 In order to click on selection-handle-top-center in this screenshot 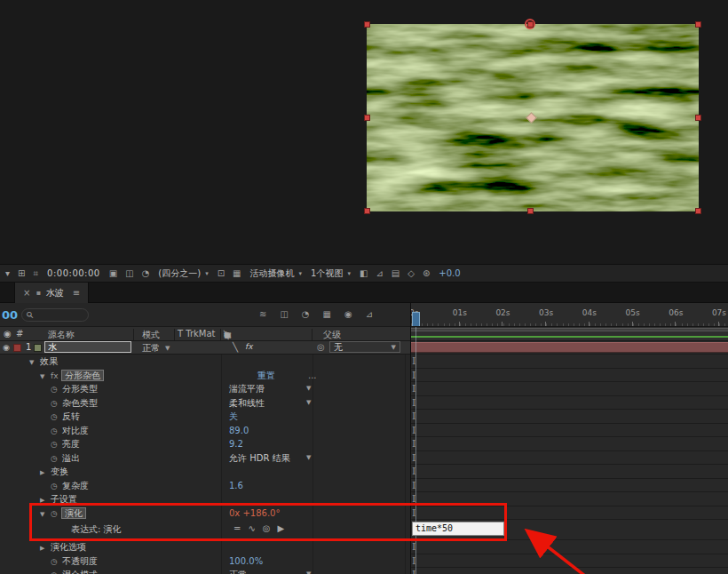, I will do `click(531, 25)`.